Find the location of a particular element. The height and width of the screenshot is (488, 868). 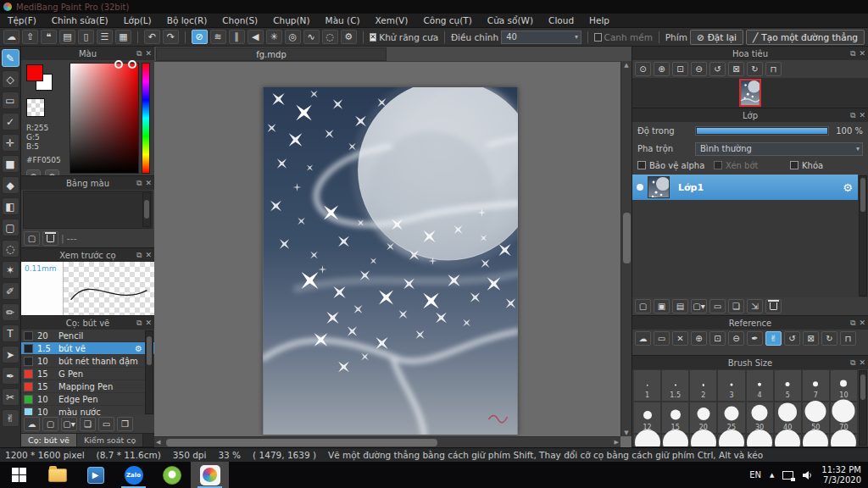

scroll-left-icon: ◀ is located at coordinates (158, 442).